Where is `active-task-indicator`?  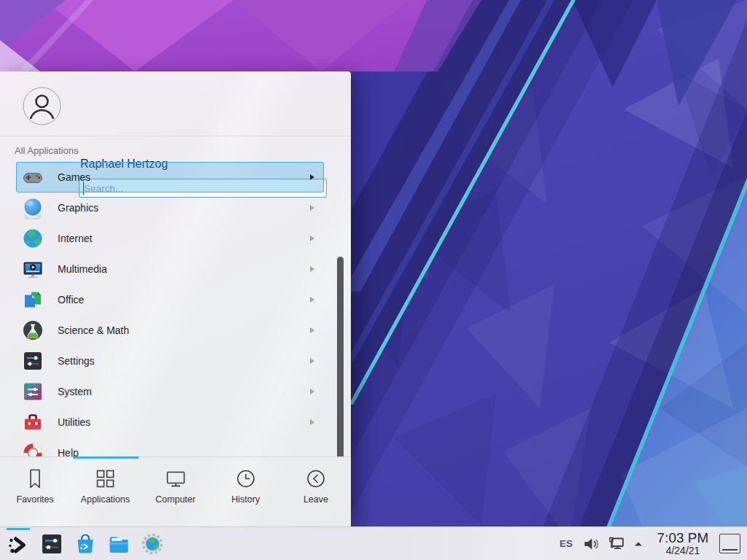
active-task-indicator is located at coordinates (18, 529).